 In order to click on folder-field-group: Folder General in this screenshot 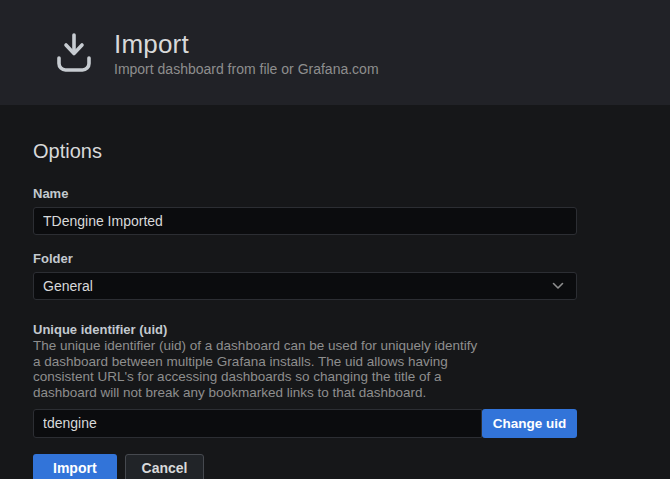, I will do `click(305, 276)`.